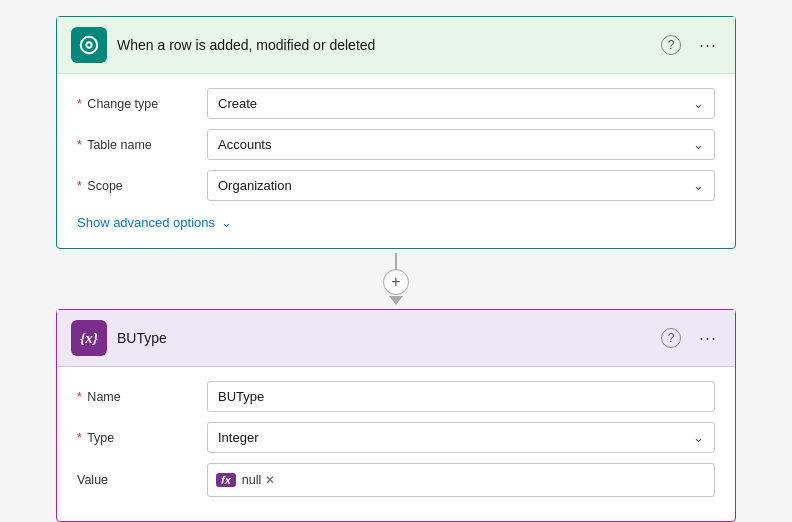 This screenshot has width=792, height=522. What do you see at coordinates (698, 186) in the screenshot?
I see `scope-chevron: ⌄` at bounding box center [698, 186].